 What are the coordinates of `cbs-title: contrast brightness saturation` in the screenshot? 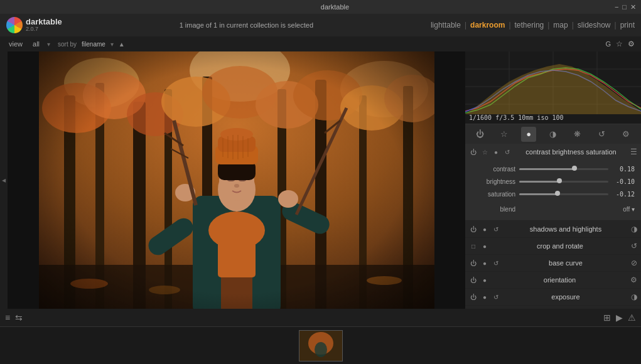 It's located at (571, 152).